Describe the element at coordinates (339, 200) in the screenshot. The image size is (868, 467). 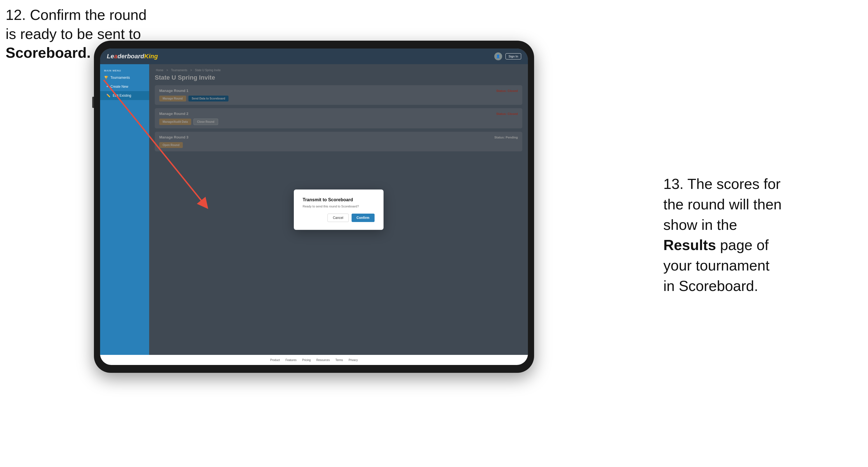
I see `modal-title: Transmit to Scoreboard` at that location.